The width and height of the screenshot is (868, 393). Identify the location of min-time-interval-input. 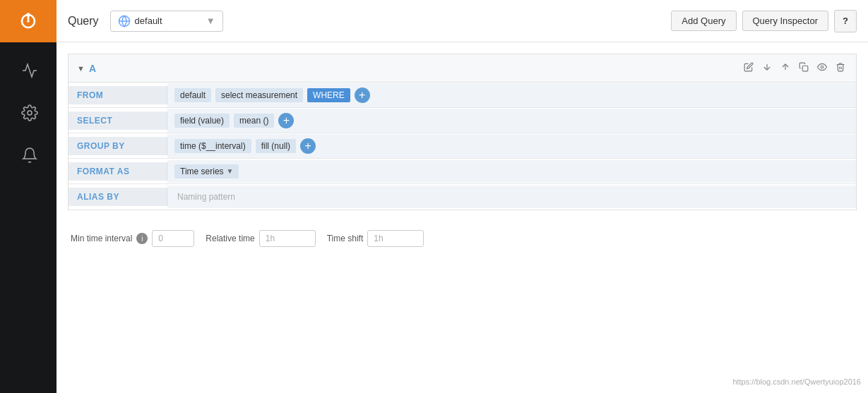
(173, 238).